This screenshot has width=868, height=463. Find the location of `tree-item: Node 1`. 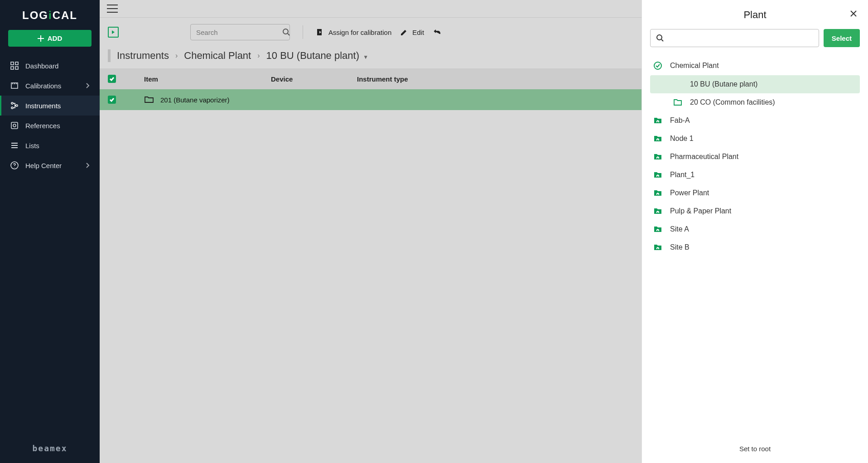

tree-item: Node 1 is located at coordinates (755, 139).